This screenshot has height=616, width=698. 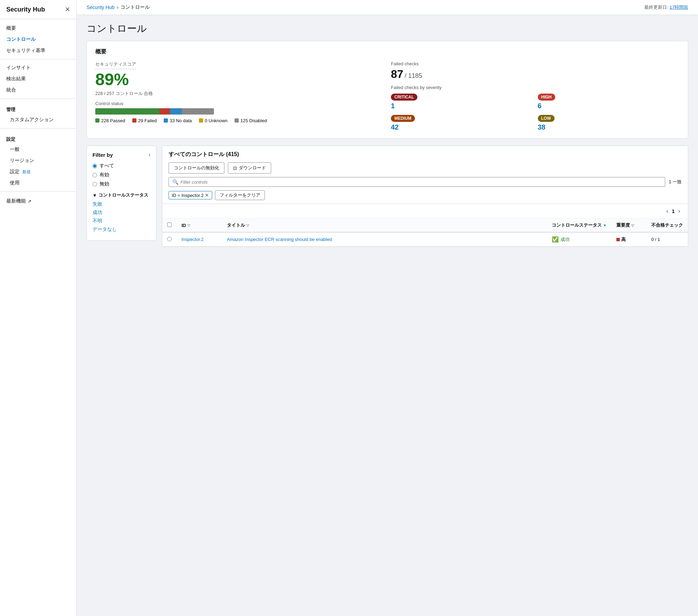 What do you see at coordinates (385, 240) in the screenshot?
I see `row-title-cell: Amazon Inspector ECR scanning should be …` at bounding box center [385, 240].